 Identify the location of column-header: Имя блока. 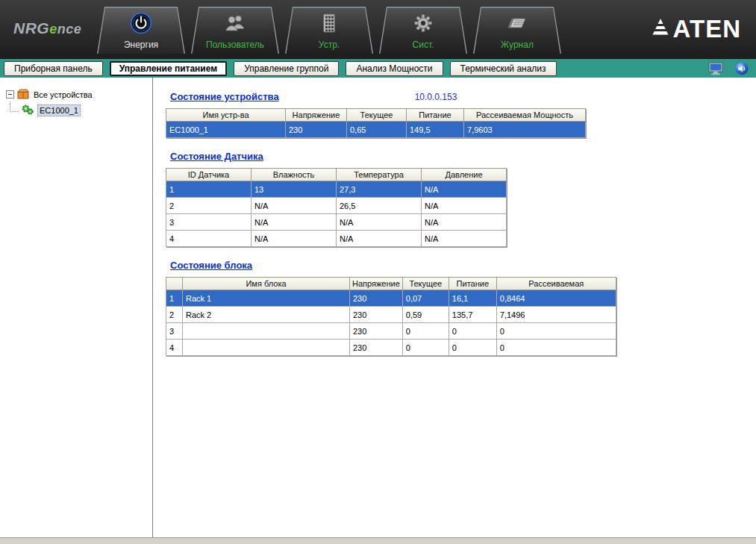
(266, 284).